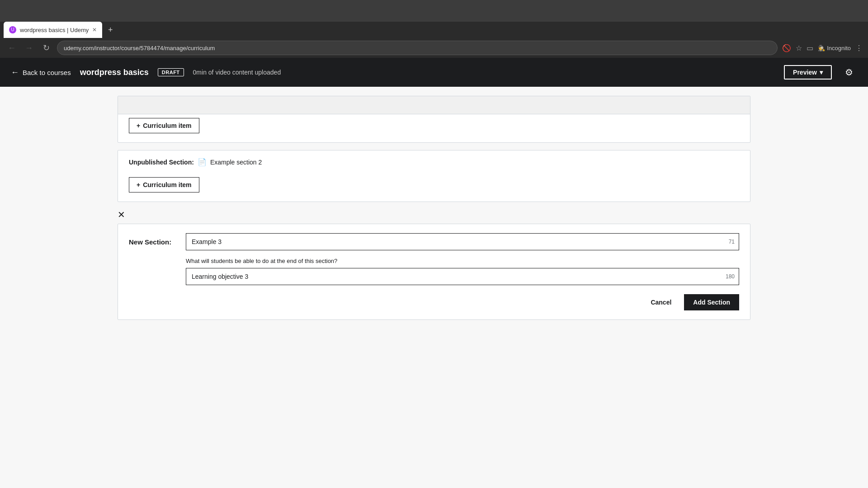 This screenshot has height=488, width=868. Describe the element at coordinates (13, 30) in the screenshot. I see `tab-favicon: U` at that location.